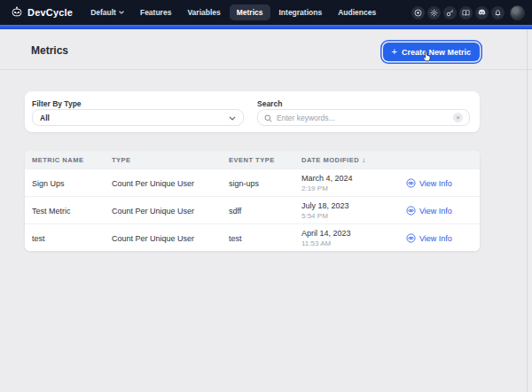 The image size is (532, 392). Describe the element at coordinates (265, 184) in the screenshot. I see `cell-event-type: sign-ups` at that location.